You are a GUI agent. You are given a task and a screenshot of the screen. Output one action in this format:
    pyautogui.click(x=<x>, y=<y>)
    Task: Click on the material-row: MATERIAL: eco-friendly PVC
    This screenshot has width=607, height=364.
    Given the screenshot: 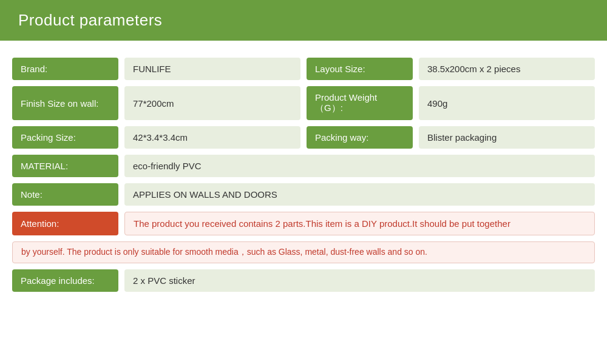 What is the action you would take?
    pyautogui.click(x=304, y=166)
    